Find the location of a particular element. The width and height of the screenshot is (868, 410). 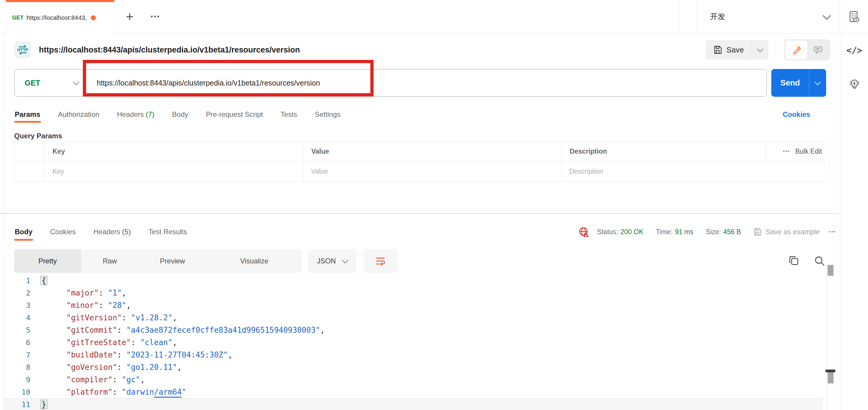

search-icon is located at coordinates (819, 261).